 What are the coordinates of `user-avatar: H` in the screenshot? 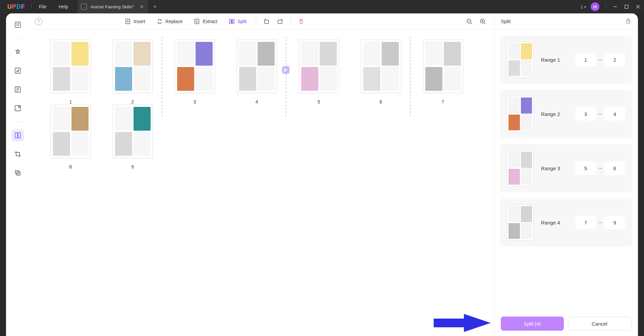 It's located at (595, 7).